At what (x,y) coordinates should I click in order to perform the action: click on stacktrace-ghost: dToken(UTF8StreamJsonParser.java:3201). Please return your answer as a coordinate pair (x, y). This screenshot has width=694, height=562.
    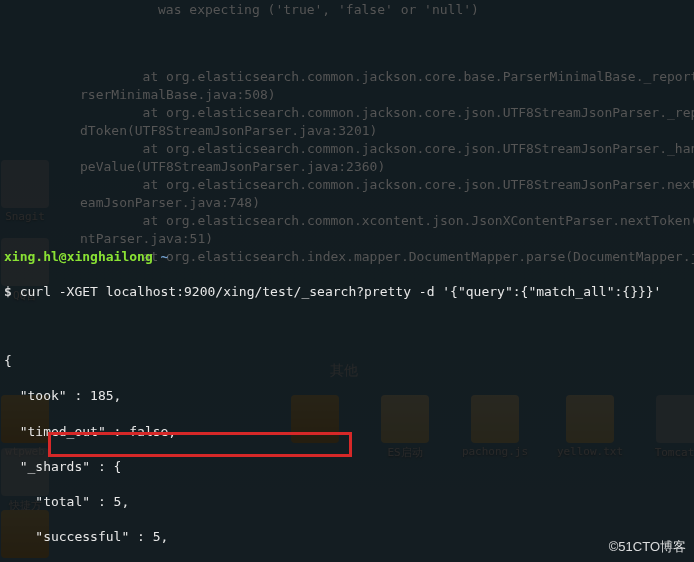
    Looking at the image, I should click on (228, 131).